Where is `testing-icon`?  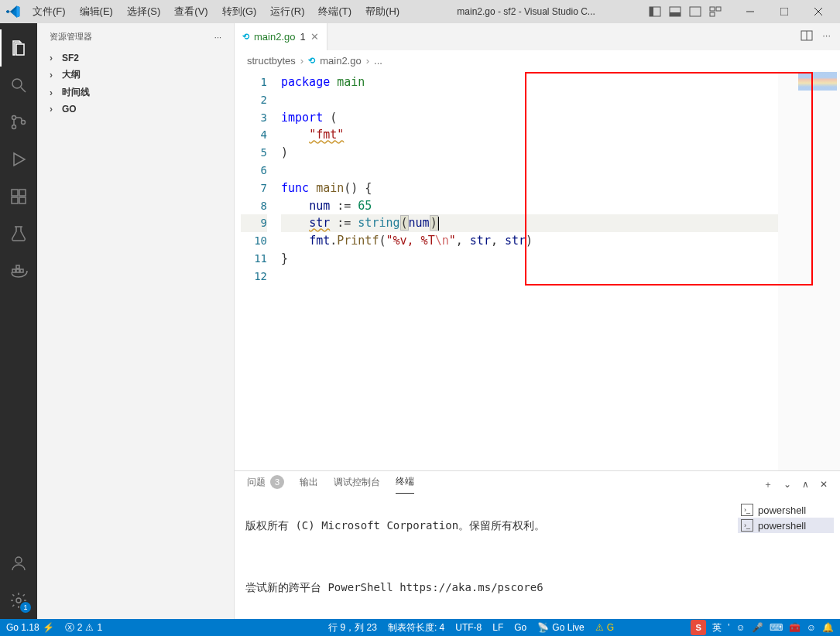
testing-icon is located at coordinates (19, 234).